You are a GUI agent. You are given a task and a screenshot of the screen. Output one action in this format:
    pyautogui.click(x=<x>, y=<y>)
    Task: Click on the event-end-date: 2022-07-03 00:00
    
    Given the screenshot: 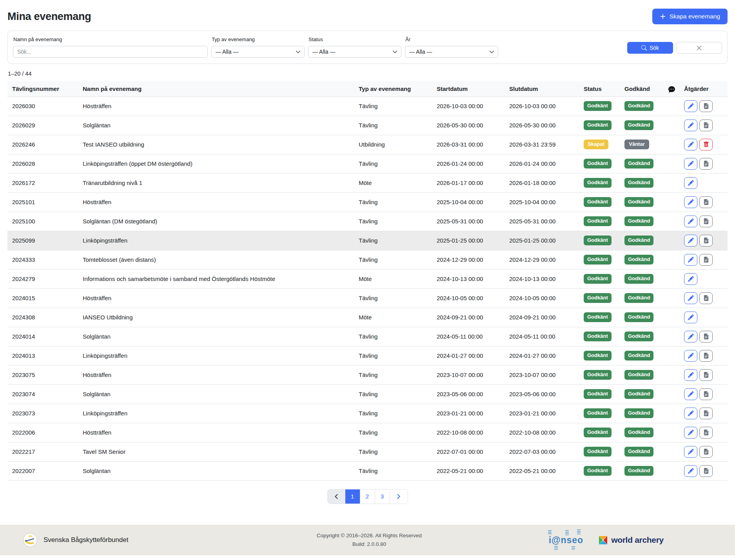 What is the action you would take?
    pyautogui.click(x=542, y=451)
    